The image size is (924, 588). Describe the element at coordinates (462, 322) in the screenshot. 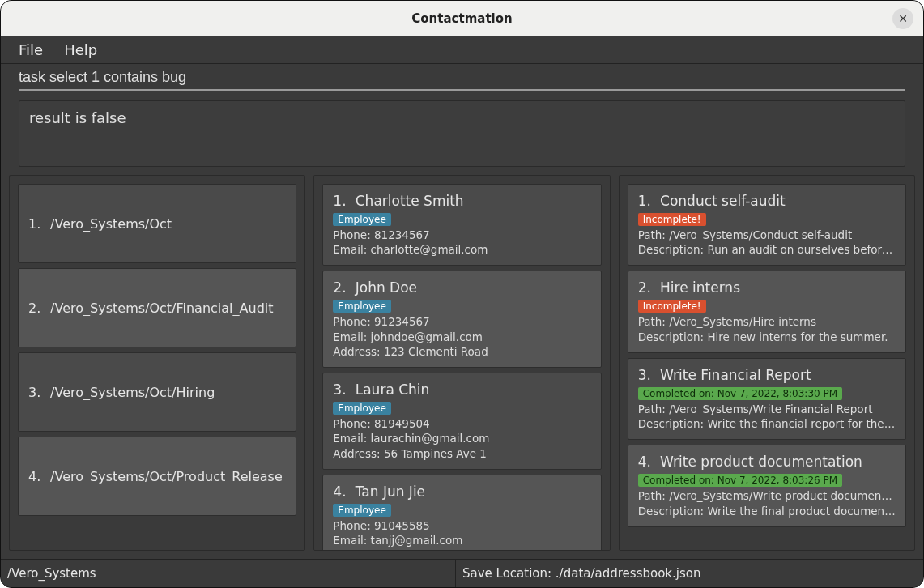

I see `contact-phone: Phone: 91234567` at that location.